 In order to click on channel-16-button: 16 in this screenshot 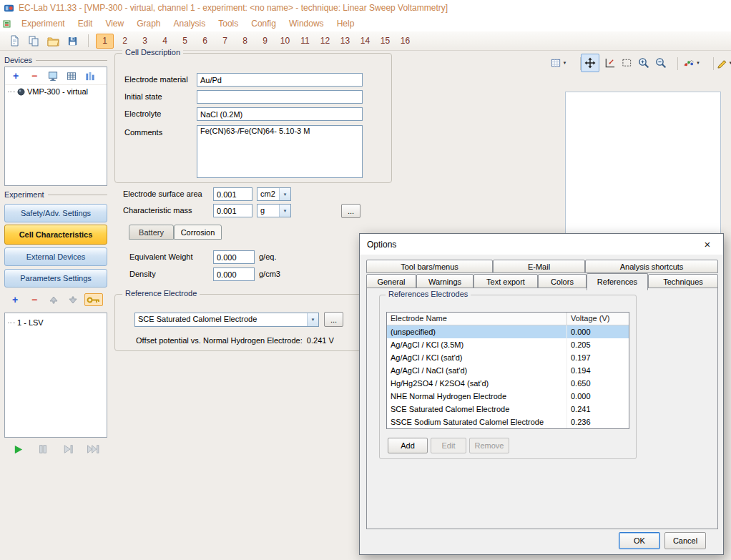, I will do `click(405, 41)`.